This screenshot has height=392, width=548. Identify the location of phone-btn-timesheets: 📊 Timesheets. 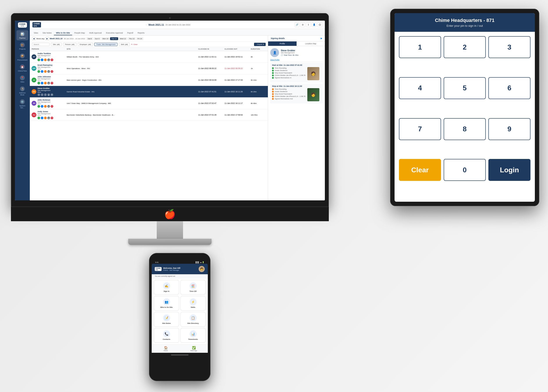
(193, 336).